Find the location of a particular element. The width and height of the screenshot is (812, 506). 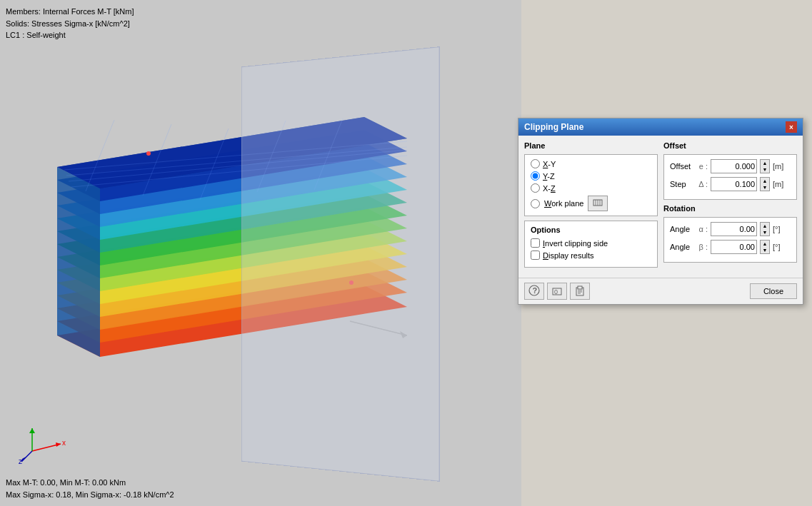

beta-spinner: ▲ ▼ is located at coordinates (765, 247).